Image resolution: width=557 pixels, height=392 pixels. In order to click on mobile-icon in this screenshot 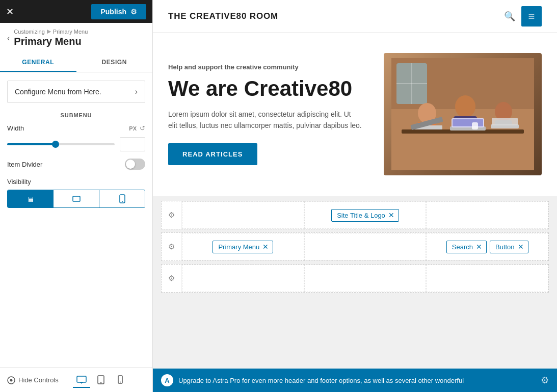, I will do `click(120, 379)`.